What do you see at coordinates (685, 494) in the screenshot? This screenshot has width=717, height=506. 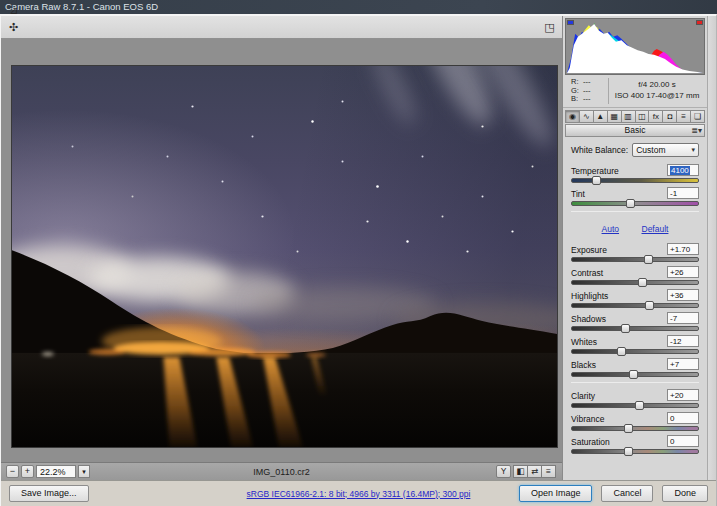 I see `done-button: Done` at bounding box center [685, 494].